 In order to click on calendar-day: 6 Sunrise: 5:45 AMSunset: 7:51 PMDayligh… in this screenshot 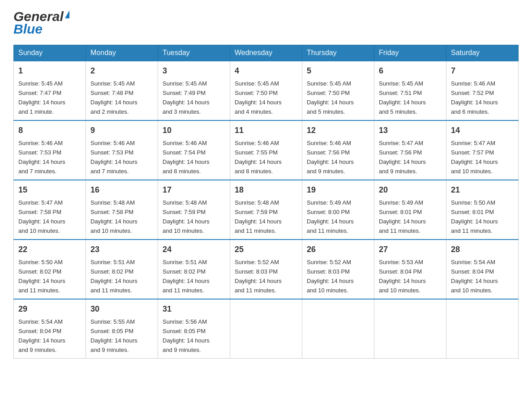, I will do `click(410, 90)`.